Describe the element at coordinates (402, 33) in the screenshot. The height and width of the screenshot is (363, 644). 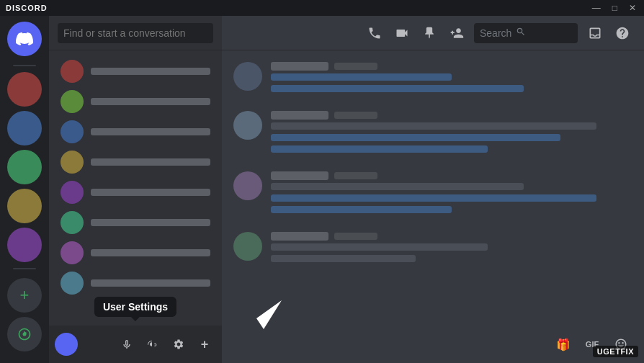
I see `video-call-icon` at that location.